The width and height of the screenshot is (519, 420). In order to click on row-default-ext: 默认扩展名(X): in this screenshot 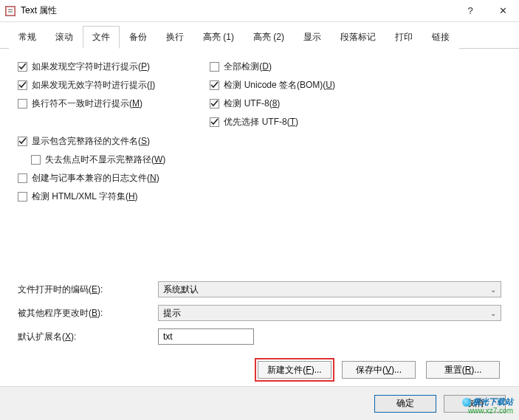, I will do `click(260, 337)`.